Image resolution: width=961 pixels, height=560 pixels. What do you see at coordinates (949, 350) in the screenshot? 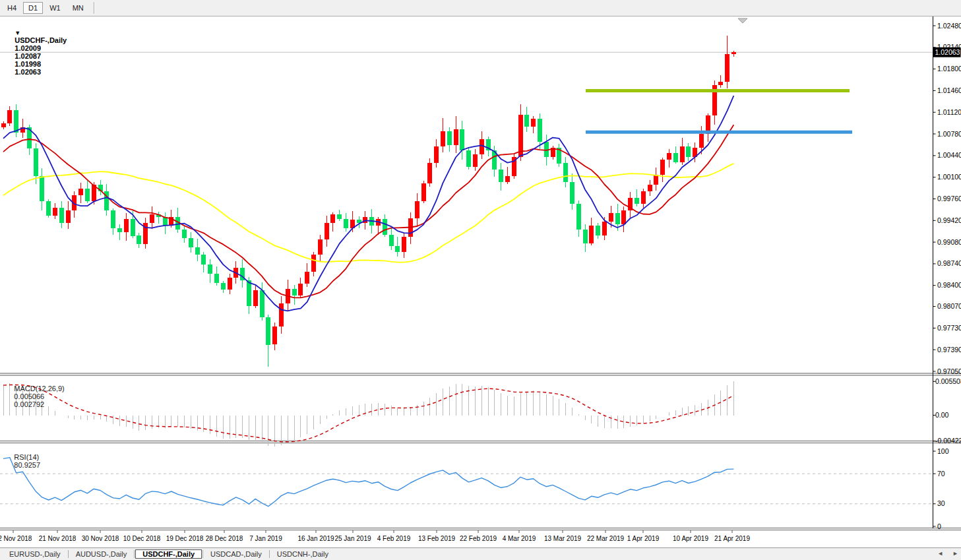
I see `svg-text: 0.97390` at bounding box center [949, 350].